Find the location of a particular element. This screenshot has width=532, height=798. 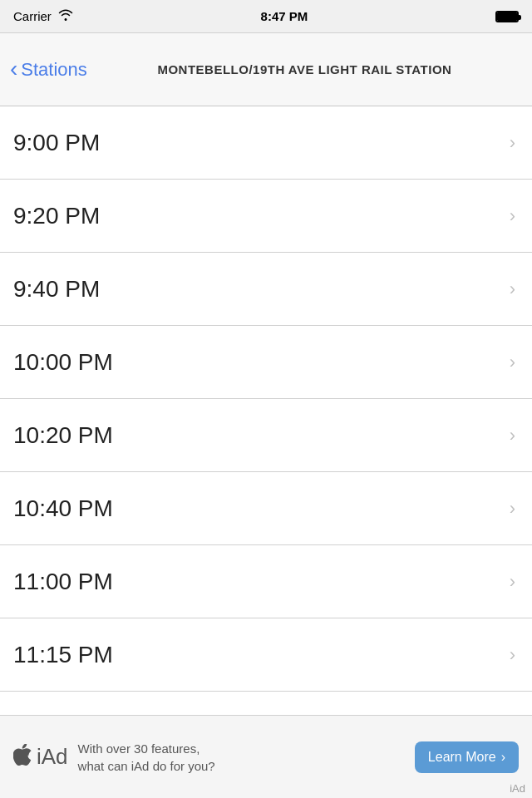

ad-copy-line2: what can iAd do for you? is located at coordinates (241, 766).